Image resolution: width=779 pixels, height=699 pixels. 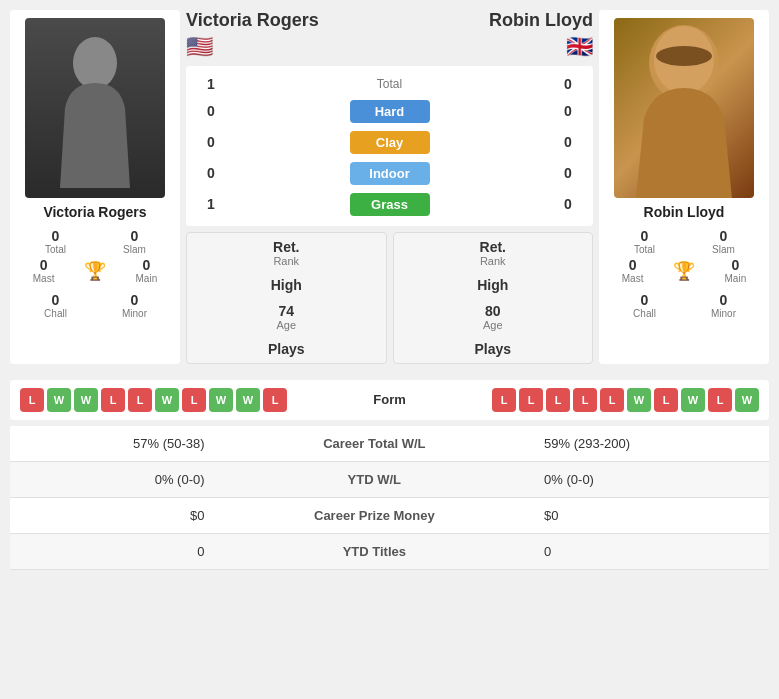 I want to click on grass-button: Grass, so click(x=390, y=204).